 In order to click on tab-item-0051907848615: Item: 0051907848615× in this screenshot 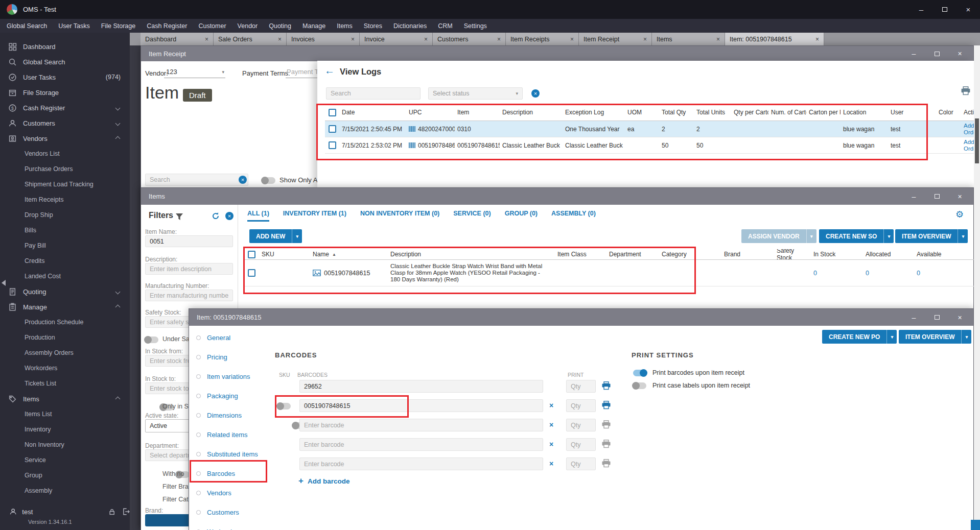, I will do `click(775, 39)`.